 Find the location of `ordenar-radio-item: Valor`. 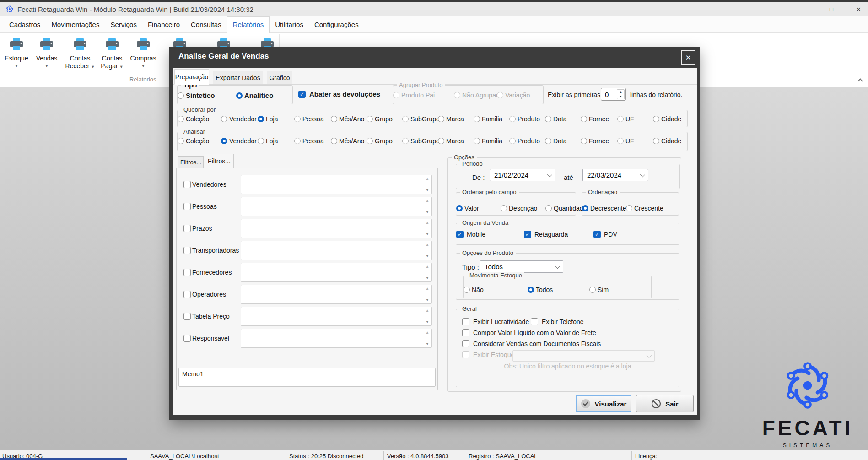

ordenar-radio-item: Valor is located at coordinates (468, 208).